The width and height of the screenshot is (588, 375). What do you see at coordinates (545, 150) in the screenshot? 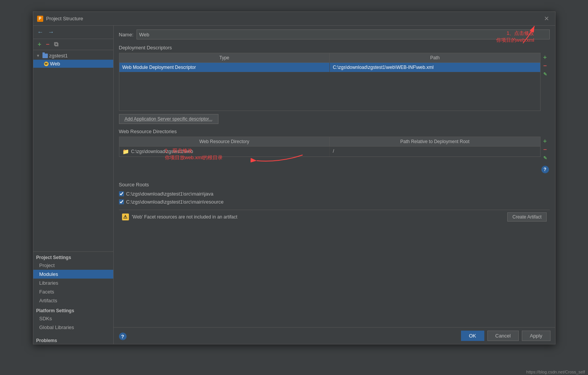
I see `wr-remove-button: −` at bounding box center [545, 150].